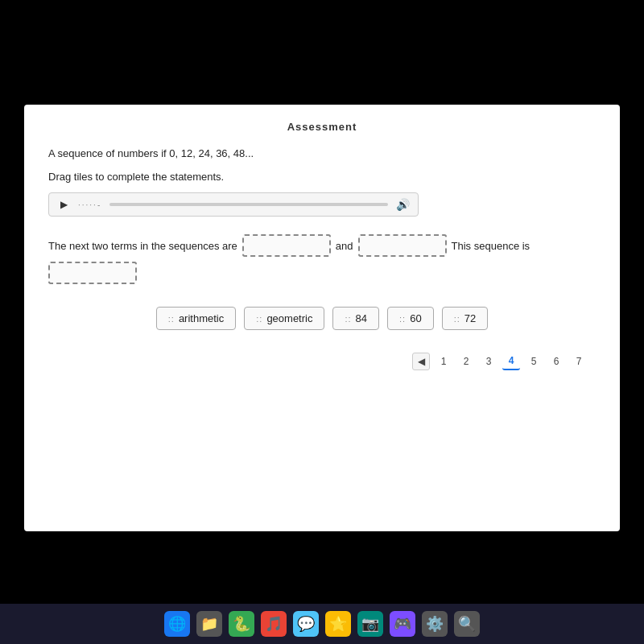  Describe the element at coordinates (466, 361) in the screenshot. I see `page-2: 2` at that location.